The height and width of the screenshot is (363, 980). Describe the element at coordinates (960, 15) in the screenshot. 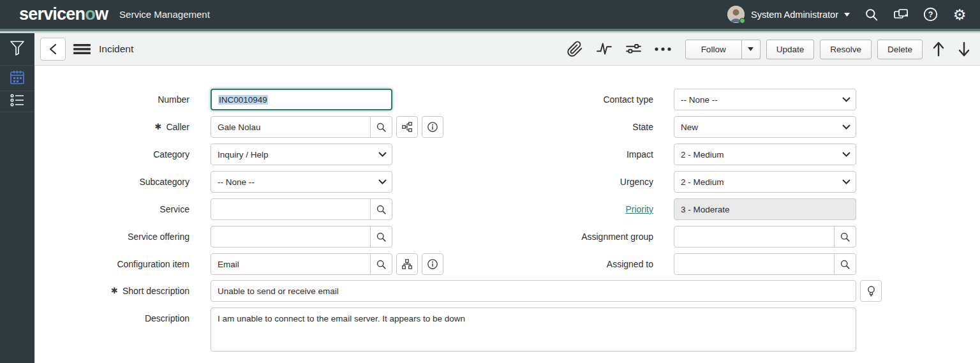

I see `settings-gear-icon: ⚙` at that location.